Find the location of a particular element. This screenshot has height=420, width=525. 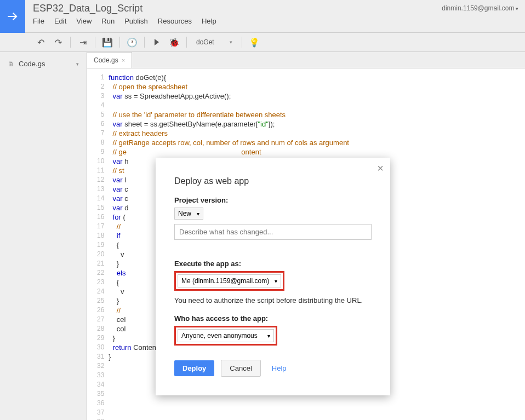

document-title: ESP32_Data_Log_Script is located at coordinates (230, 9).